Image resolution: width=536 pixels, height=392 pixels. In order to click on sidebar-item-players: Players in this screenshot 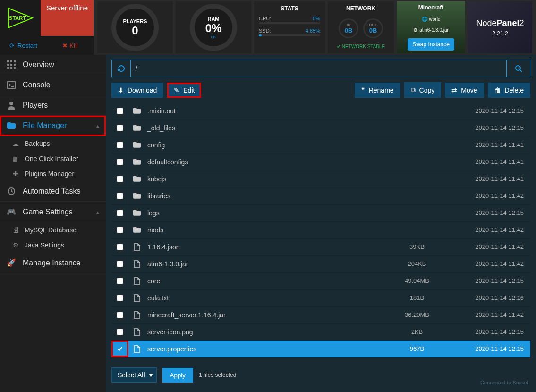, I will do `click(53, 106)`.